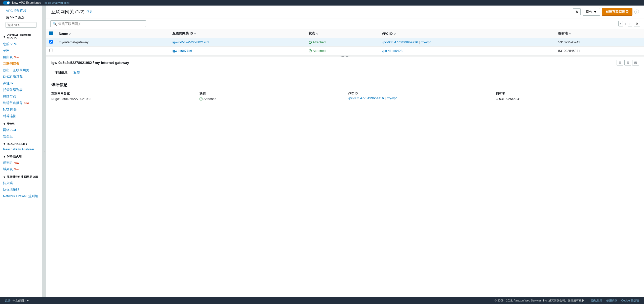 The width and height of the screenshot is (644, 304). I want to click on table-row: –igw-bf9e77d6Attachedvpc-41ed04285310925…, so click(345, 51).